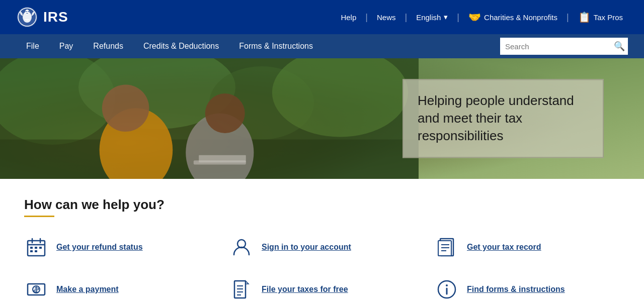 The height and width of the screenshot is (303, 644). What do you see at coordinates (108, 46) in the screenshot?
I see `nav-refunds: Refunds` at bounding box center [108, 46].